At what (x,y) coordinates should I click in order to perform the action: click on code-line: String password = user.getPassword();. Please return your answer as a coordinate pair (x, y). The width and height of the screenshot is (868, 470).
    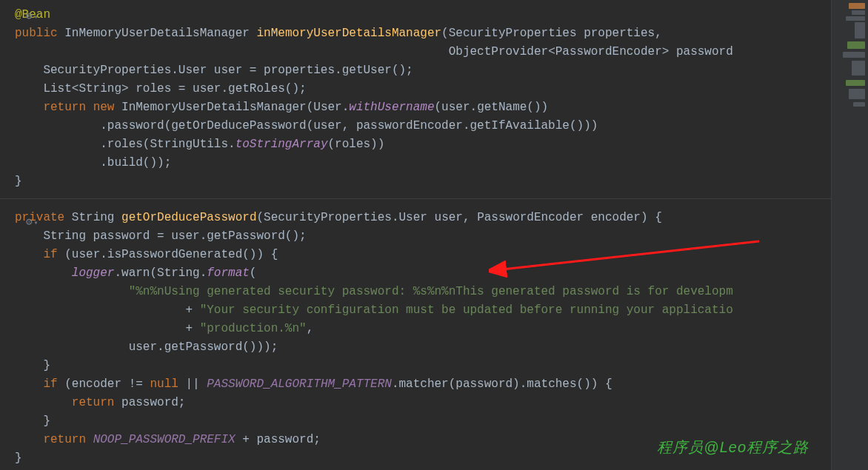
    Looking at the image, I should click on (415, 237).